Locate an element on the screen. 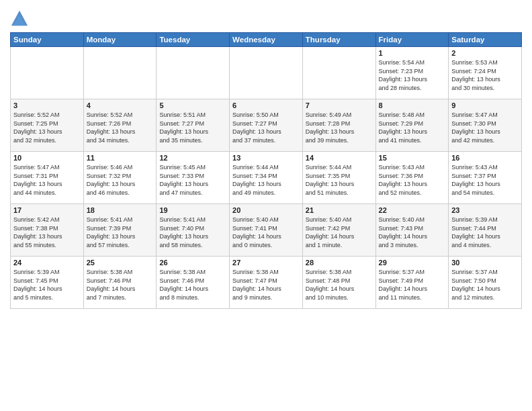 Image resolution: width=532 pixels, height=411 pixels. calendar-weekday-sunday: Sunday is located at coordinates (47, 40).